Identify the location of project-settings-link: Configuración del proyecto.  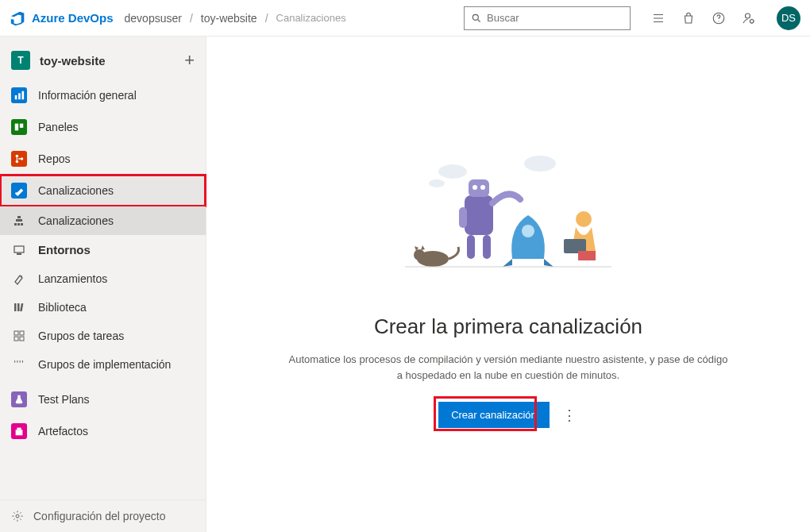
(103, 516).